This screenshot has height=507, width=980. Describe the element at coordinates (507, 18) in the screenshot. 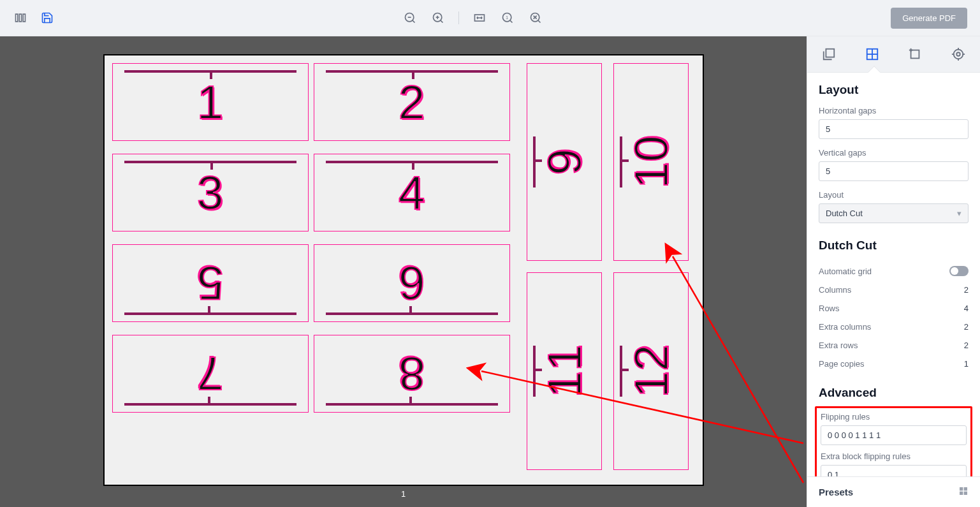

I see `svg-text: 1` at that location.